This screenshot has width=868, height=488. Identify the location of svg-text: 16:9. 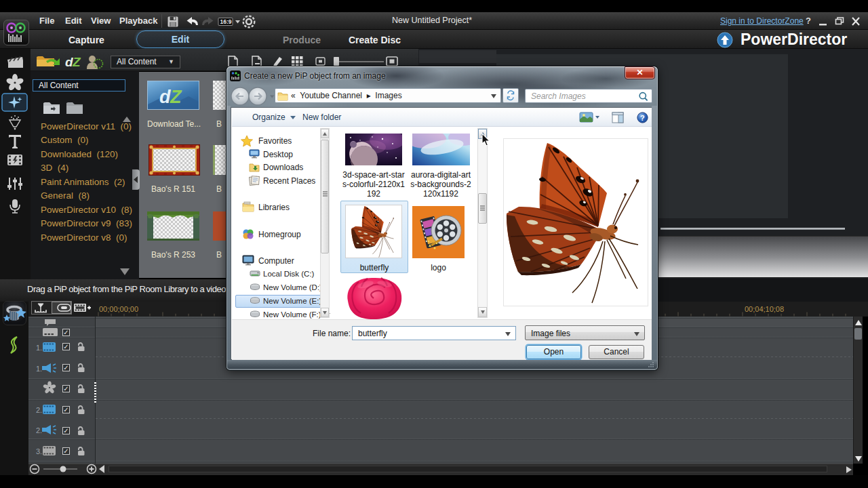
(226, 22).